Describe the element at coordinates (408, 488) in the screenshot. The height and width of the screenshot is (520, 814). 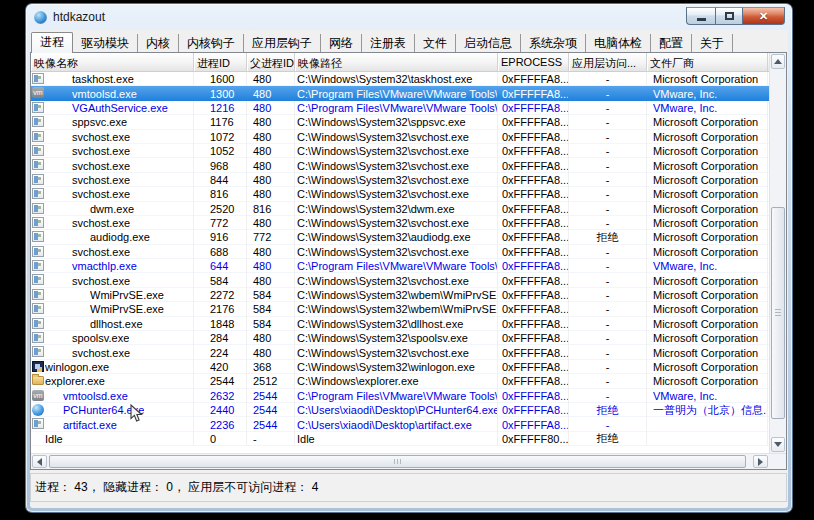
I see `status-bar: 进程： 43， 隐藏进程： 0， 应用层不可访问进程： 4` at that location.